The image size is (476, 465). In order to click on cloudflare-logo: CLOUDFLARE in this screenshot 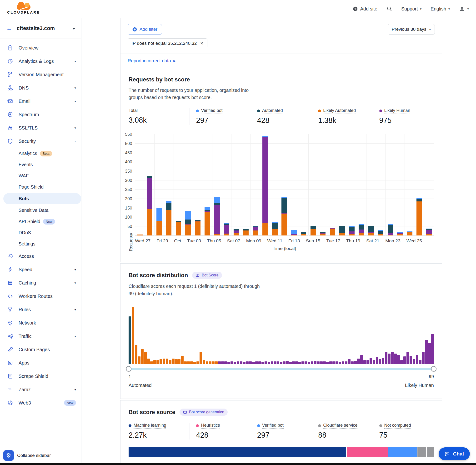, I will do `click(23, 9)`.